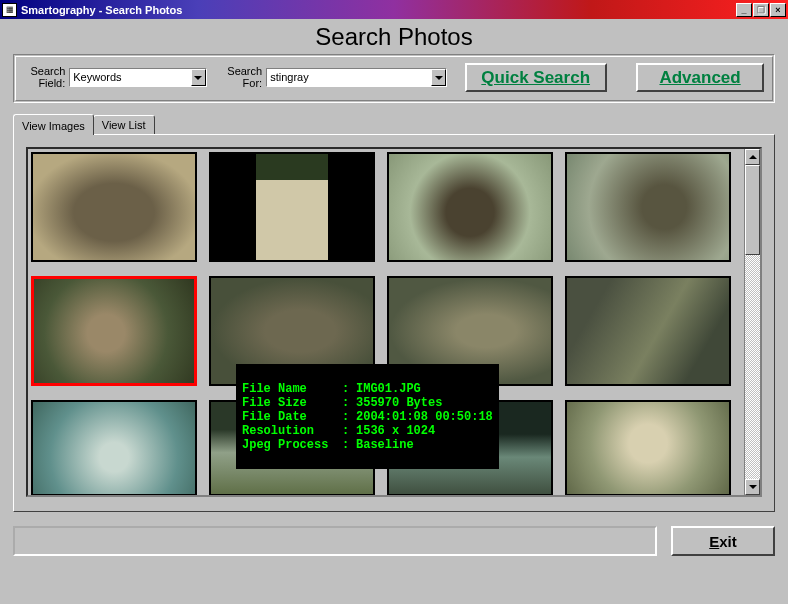 This screenshot has width=788, height=604. I want to click on window-buttons: _ ❐ ×, so click(760, 10).